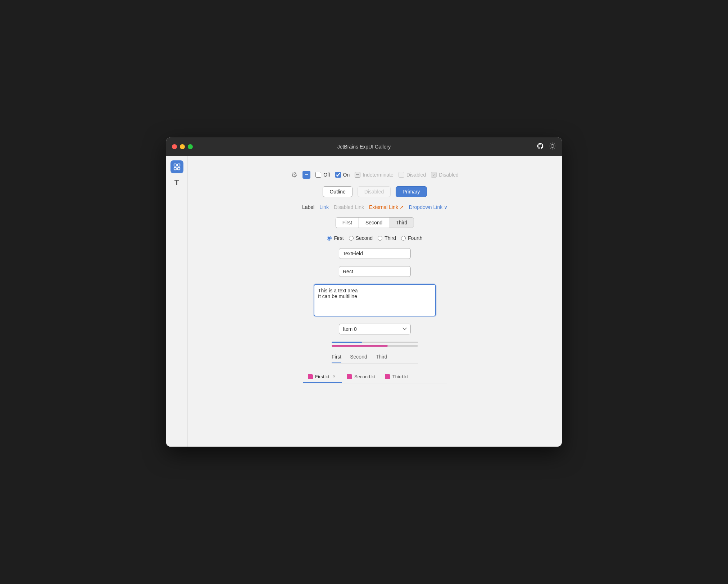 The width and height of the screenshot is (728, 584). What do you see at coordinates (327, 175) in the screenshot?
I see `checkbox-off-label: Off` at bounding box center [327, 175].